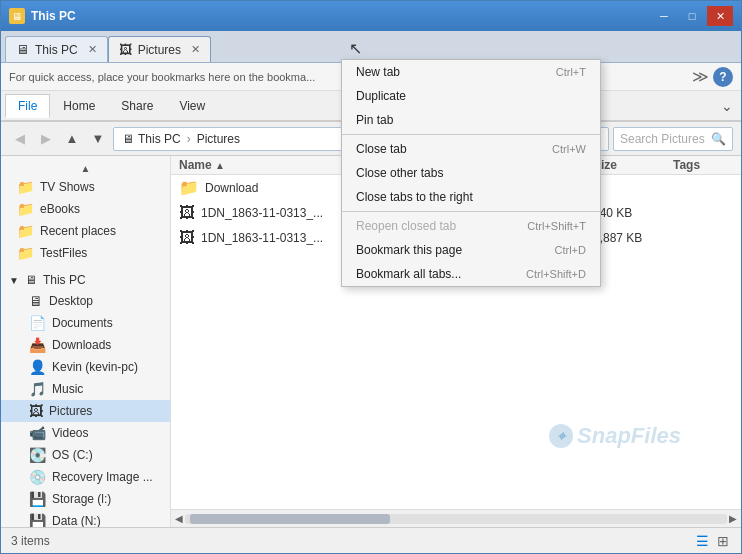 This screenshot has height=554, width=742. Describe the element at coordinates (192, 106) in the screenshot. I see `ribbon-tab-view: View` at that location.